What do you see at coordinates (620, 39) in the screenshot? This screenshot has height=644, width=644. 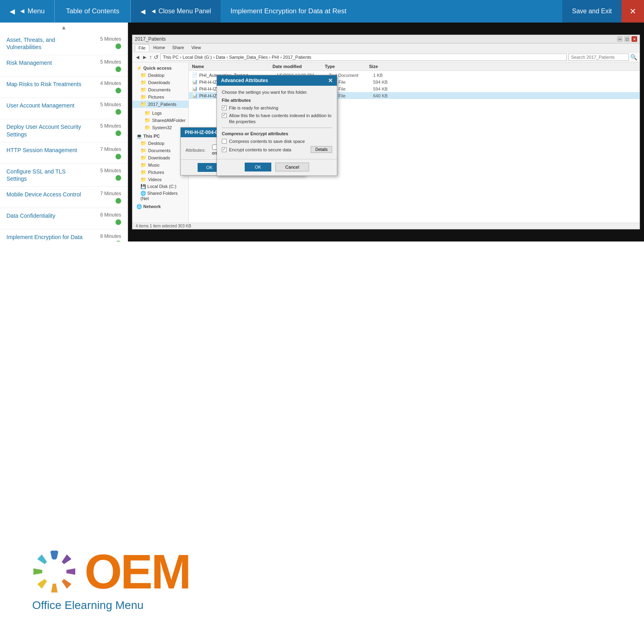 I see `fe-minimize-btn: ─` at bounding box center [620, 39].